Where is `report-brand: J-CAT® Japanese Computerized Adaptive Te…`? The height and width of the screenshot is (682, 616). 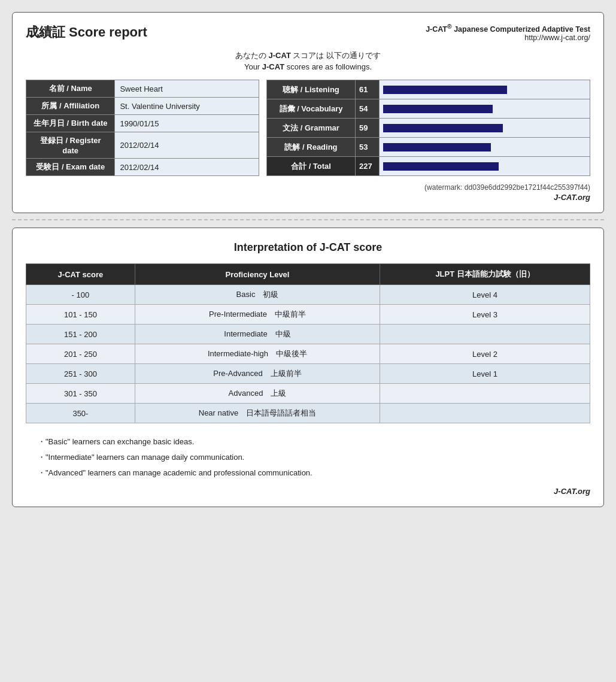
report-brand: J-CAT® Japanese Computerized Adaptive Te… is located at coordinates (508, 32).